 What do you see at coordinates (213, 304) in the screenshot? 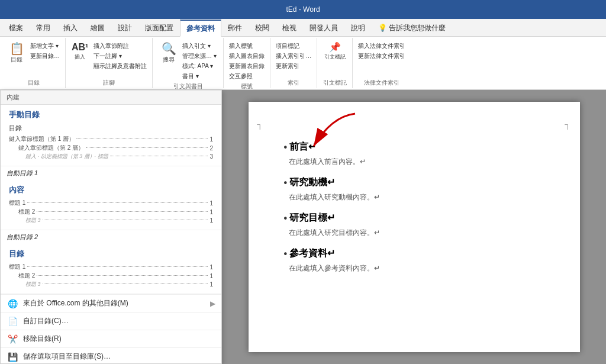
I see `office-online-arrow: ▶` at bounding box center [213, 304].